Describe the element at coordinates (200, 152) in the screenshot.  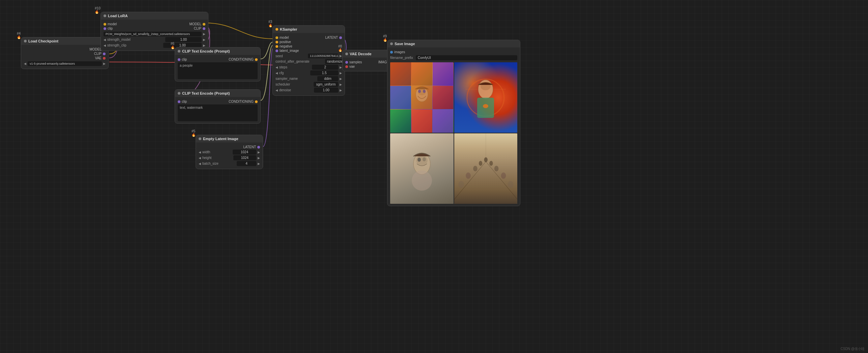
I see `width-prev: ◀` at that location.